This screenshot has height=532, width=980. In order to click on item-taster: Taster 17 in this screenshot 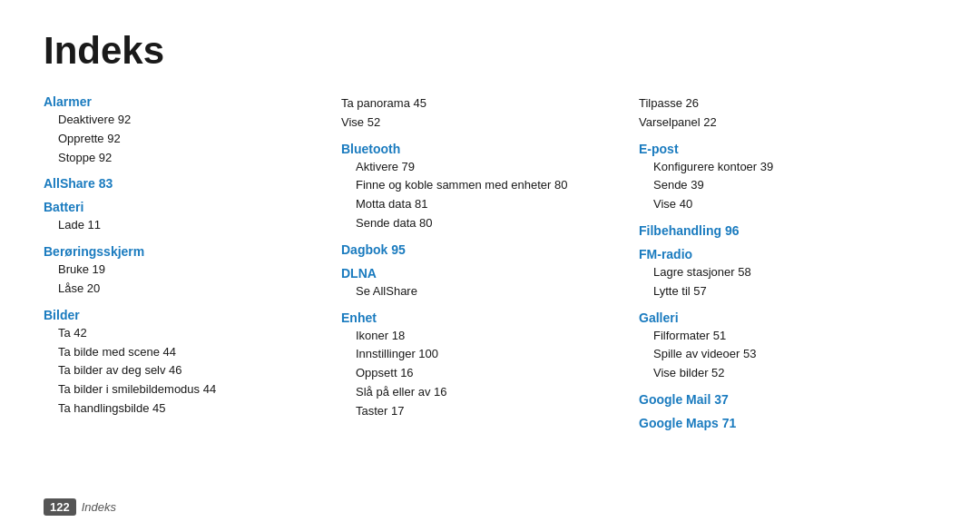, I will do `click(490, 412)`.